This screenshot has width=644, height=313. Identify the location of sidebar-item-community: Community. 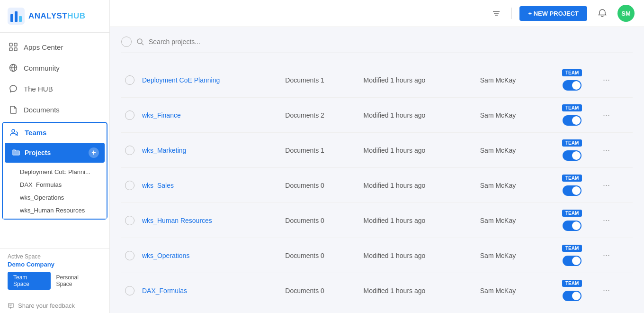
(55, 68).